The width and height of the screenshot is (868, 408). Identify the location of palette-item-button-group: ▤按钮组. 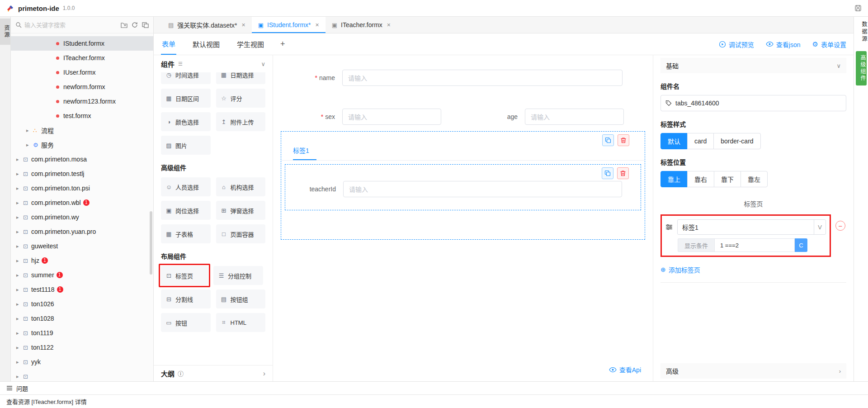
(241, 299).